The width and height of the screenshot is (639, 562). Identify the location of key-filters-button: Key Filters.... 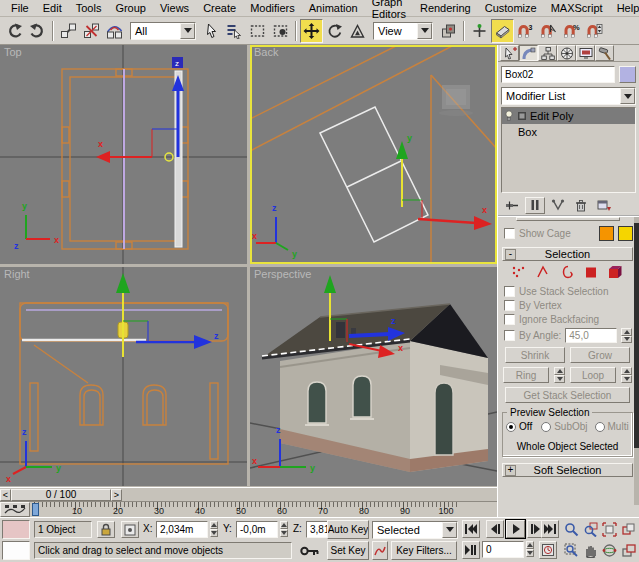
(424, 550).